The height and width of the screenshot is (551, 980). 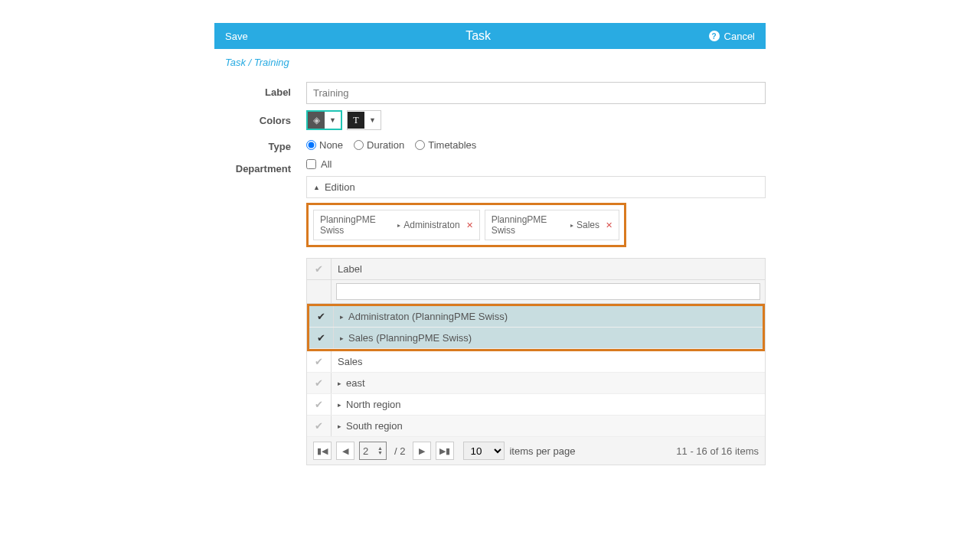 What do you see at coordinates (445, 451) in the screenshot?
I see `pager-last-button: ▶▮` at bounding box center [445, 451].